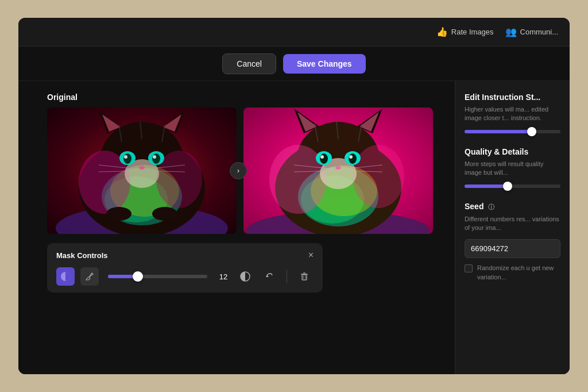  What do you see at coordinates (311, 255) in the screenshot?
I see `mask-controls-close-button: ×` at bounding box center [311, 255].